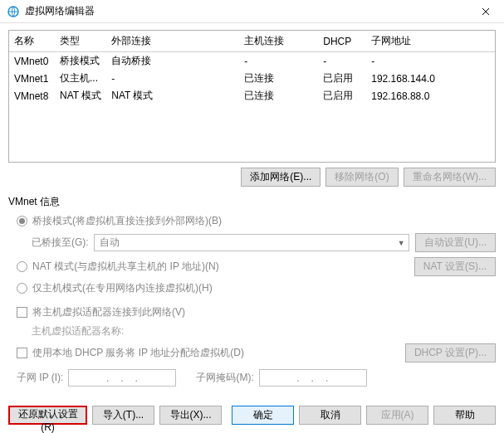 Image resolution: width=504 pixels, height=433 pixels. Describe the element at coordinates (450, 353) in the screenshot. I see `dhcp-settings-button: DHCP 设置(P)...` at that location.